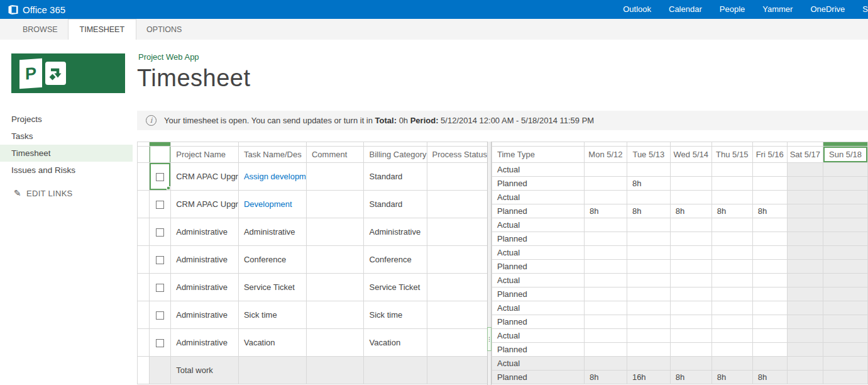 Image resolution: width=868 pixels, height=385 pixels. I want to click on column-header-process-status: Process Status, so click(457, 155).